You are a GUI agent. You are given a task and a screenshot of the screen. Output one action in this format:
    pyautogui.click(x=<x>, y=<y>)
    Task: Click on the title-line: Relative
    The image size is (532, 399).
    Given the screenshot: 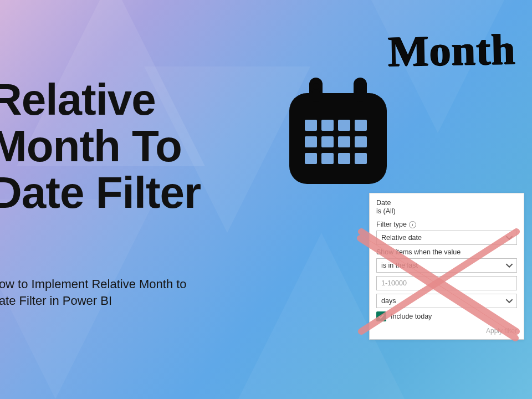 What is the action you would take?
    pyautogui.click(x=100, y=100)
    